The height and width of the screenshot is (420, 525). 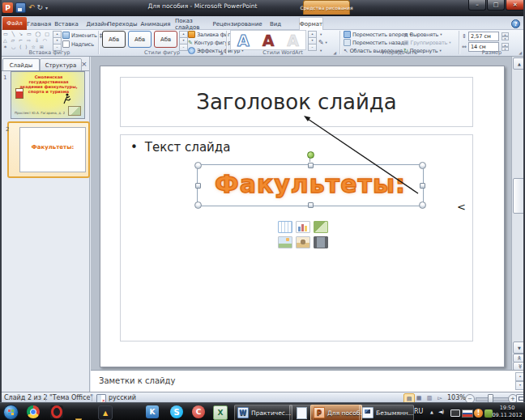 I want to click on russian-flag-icon, so click(x=467, y=414).